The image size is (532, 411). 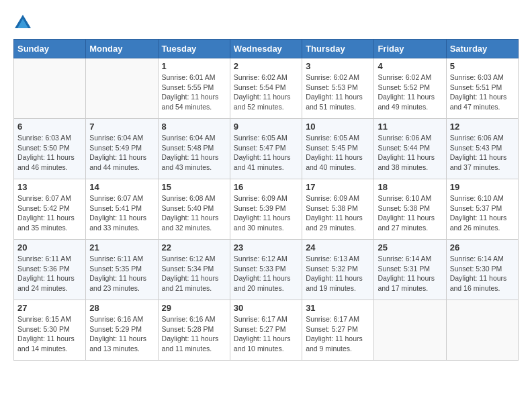 What do you see at coordinates (410, 187) in the screenshot?
I see `day-number: 18` at bounding box center [410, 187].